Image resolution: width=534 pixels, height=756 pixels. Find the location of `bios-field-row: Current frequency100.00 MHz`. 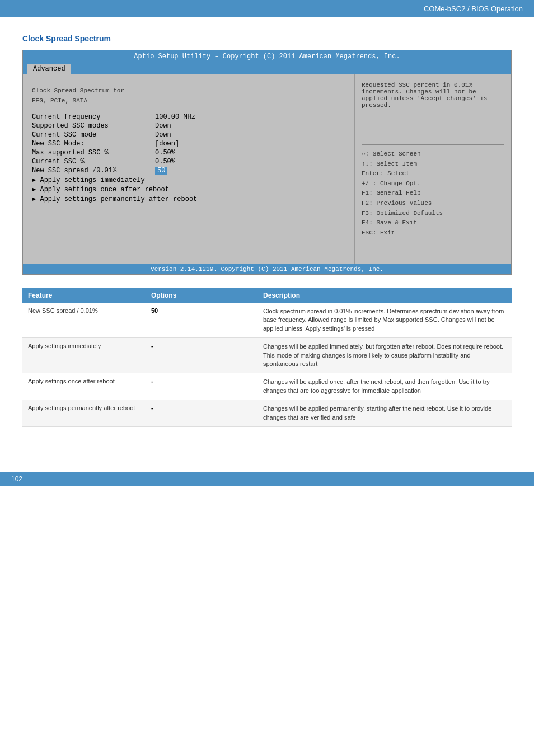

bios-field-row: Current frequency100.00 MHz is located at coordinates (189, 117).